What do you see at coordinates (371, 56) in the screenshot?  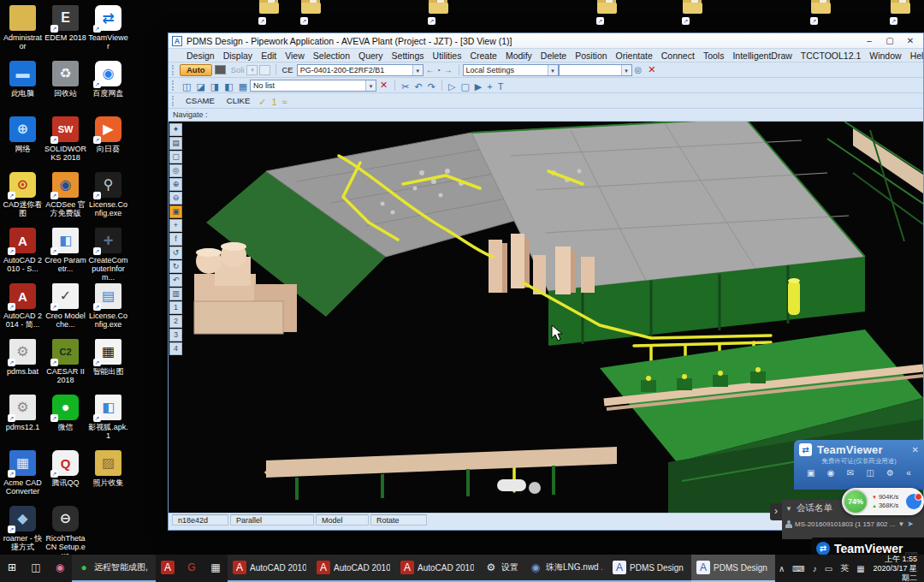 I see `menu-item: Query` at bounding box center [371, 56].